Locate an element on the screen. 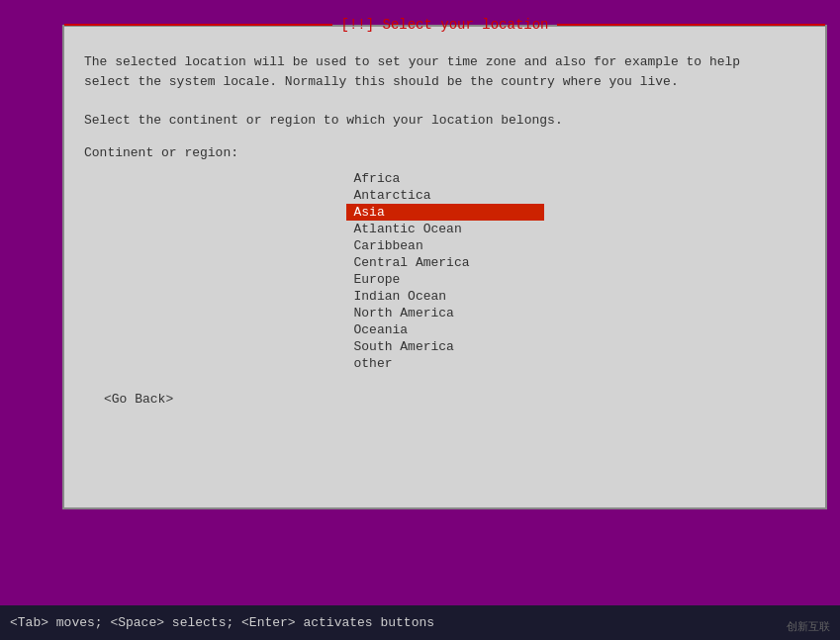 The image size is (840, 640). go-back-button: <Go Back> is located at coordinates (455, 400).